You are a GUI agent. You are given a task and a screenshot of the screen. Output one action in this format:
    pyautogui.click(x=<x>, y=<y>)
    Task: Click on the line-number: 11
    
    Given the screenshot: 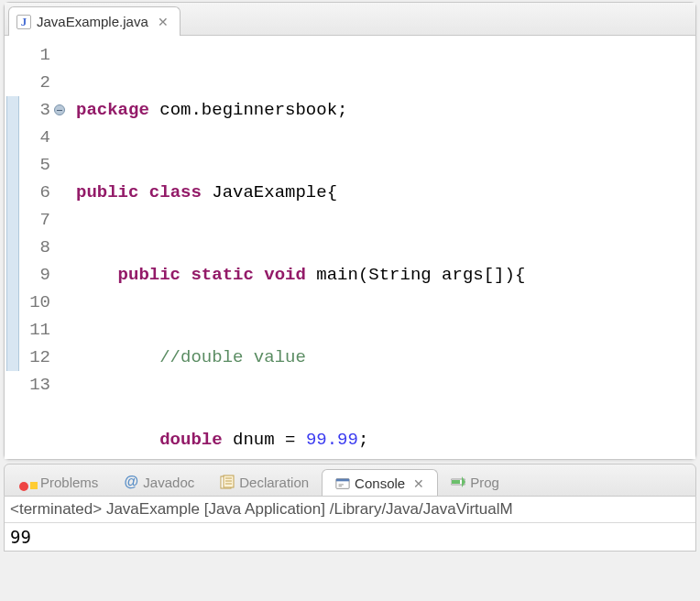 What is the action you would take?
    pyautogui.click(x=38, y=330)
    